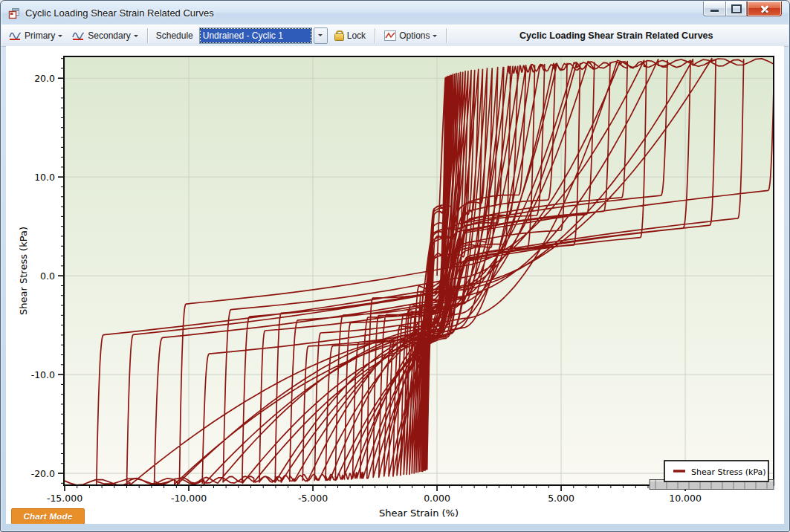 The width and height of the screenshot is (790, 532). I want to click on primary-button: Primary, so click(36, 36).